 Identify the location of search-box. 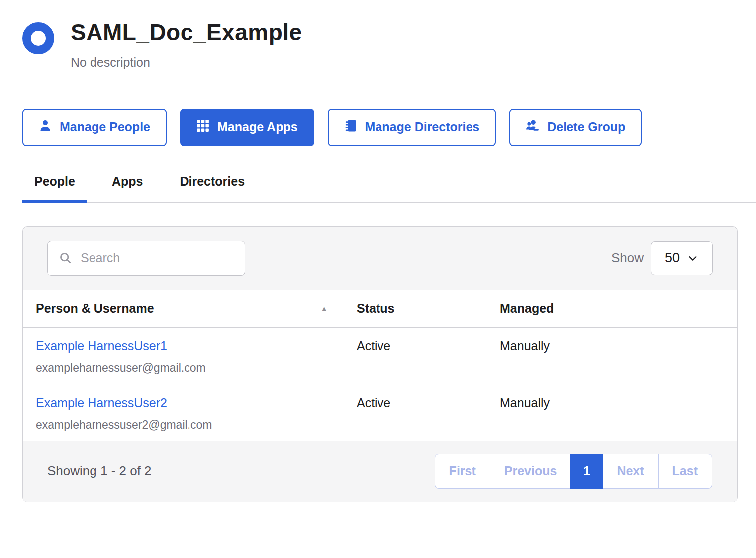
(146, 258).